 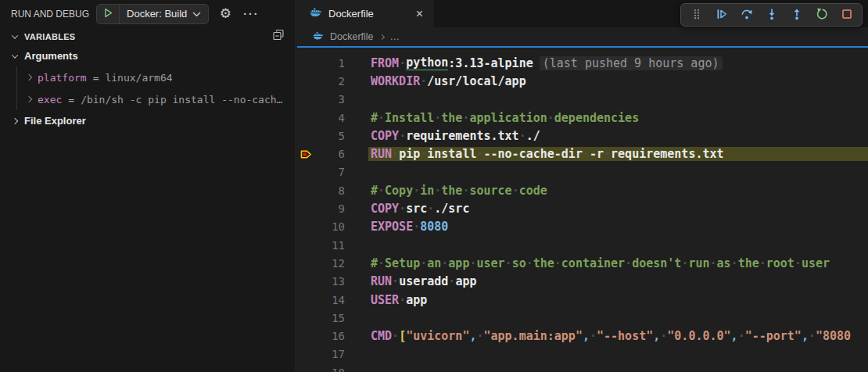 I want to click on gear-icon: ⚙, so click(x=225, y=14).